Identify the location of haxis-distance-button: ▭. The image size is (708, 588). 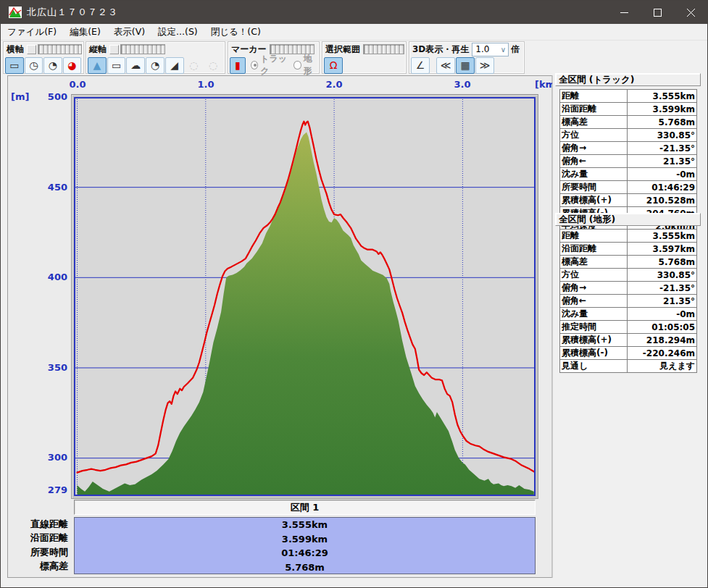
(14, 65).